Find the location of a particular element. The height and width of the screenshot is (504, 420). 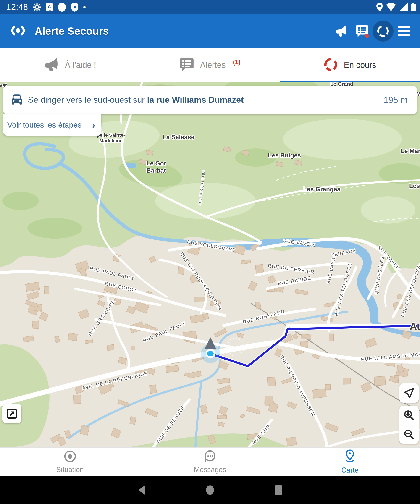

record-circle-icon is located at coordinates (62, 7).